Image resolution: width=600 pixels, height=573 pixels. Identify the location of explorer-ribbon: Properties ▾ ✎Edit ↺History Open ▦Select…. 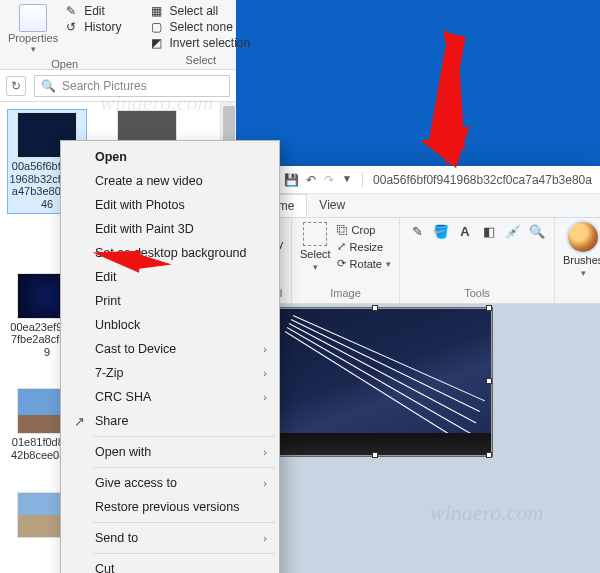
(118, 35).